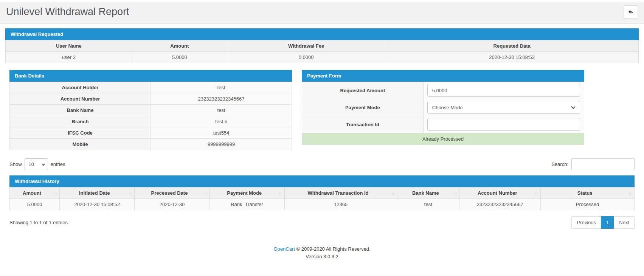 This screenshot has height=276, width=644. Describe the element at coordinates (97, 193) in the screenshot. I see `col-initiated-date: Initiated Date↑↓` at that location.